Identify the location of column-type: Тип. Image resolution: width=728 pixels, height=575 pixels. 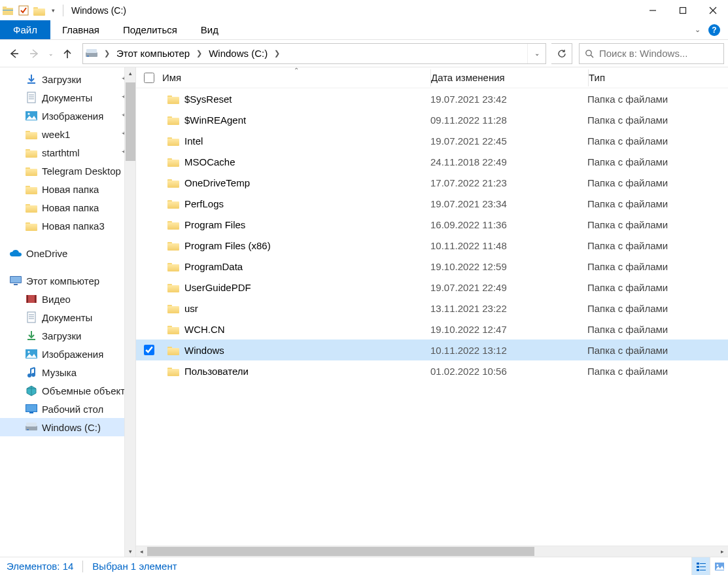
(658, 77).